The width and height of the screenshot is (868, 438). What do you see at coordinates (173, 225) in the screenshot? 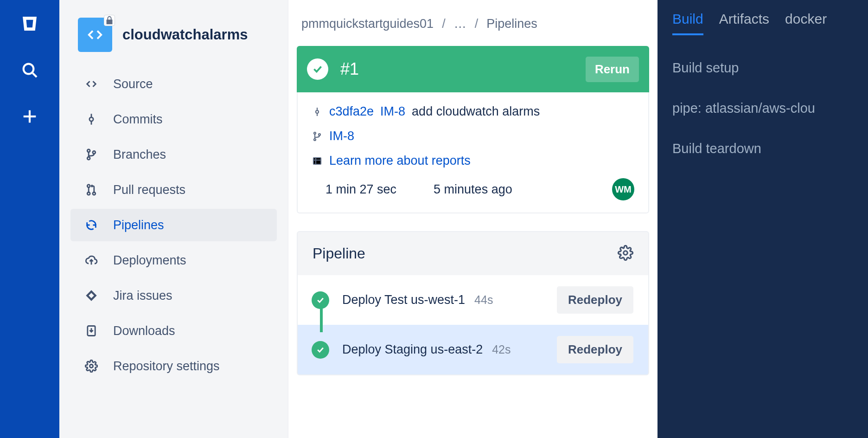
I see `nav-pipelines: Pipelines` at bounding box center [173, 225].